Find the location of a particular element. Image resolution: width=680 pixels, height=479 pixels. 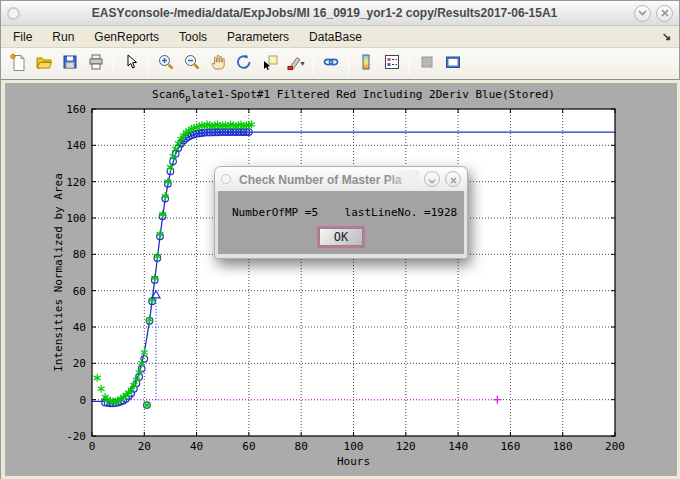

y-axis-label: Intensities Normalized by Area is located at coordinates (58, 272).